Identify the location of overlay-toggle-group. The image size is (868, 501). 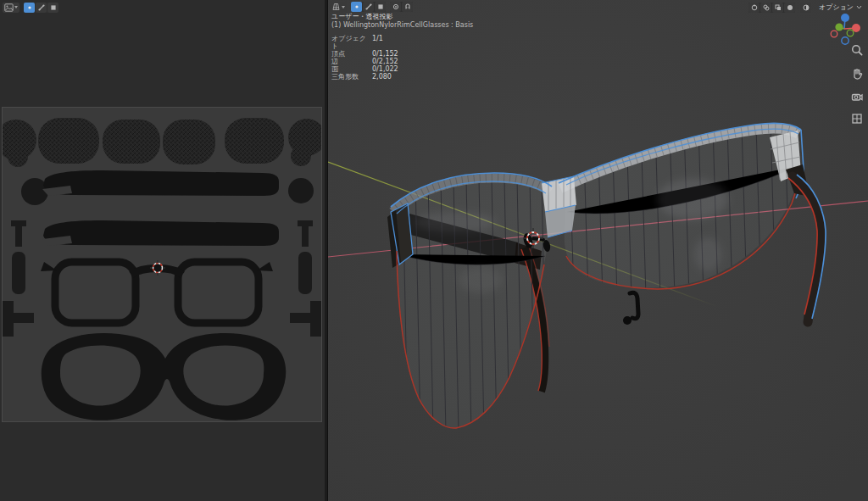
(771, 8).